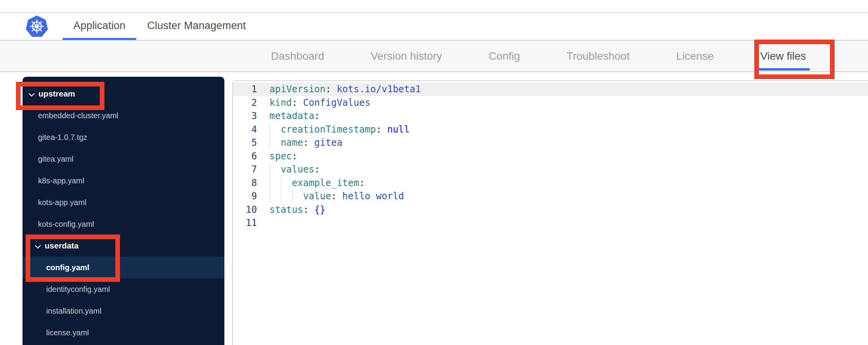 Image resolution: width=868 pixels, height=345 pixels. Describe the element at coordinates (123, 159) in the screenshot. I see `tree-file-gitea-yaml: gitea.yaml` at that location.